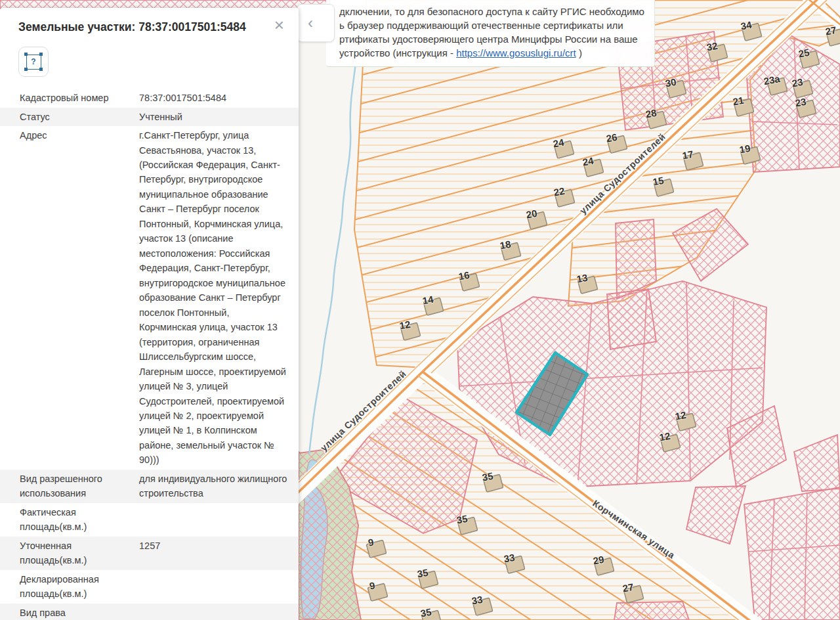  What do you see at coordinates (493, 39) in the screenshot?
I see `notification-text-line: ртификаты удостоверяющего центра Минцифр…` at bounding box center [493, 39].